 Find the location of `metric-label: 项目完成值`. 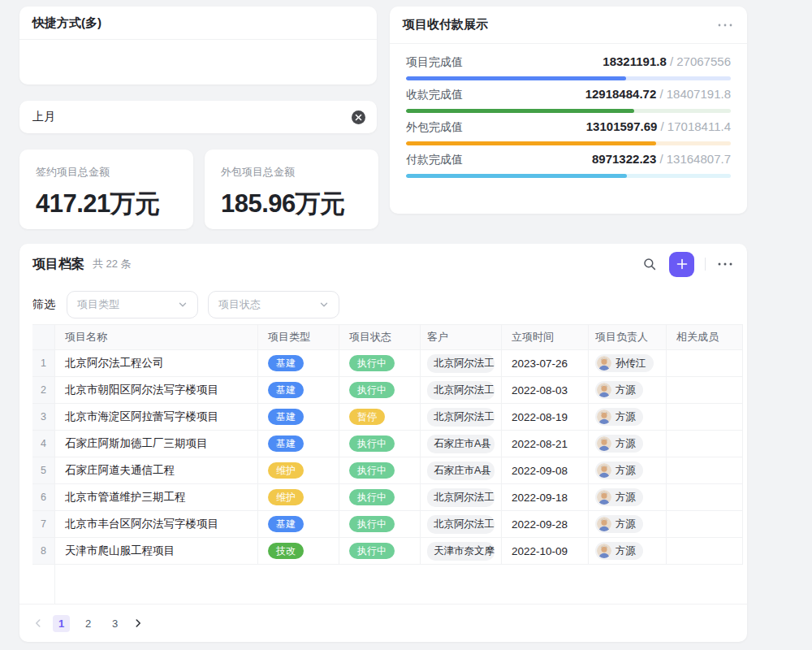

metric-label: 项目完成值 is located at coordinates (434, 63).